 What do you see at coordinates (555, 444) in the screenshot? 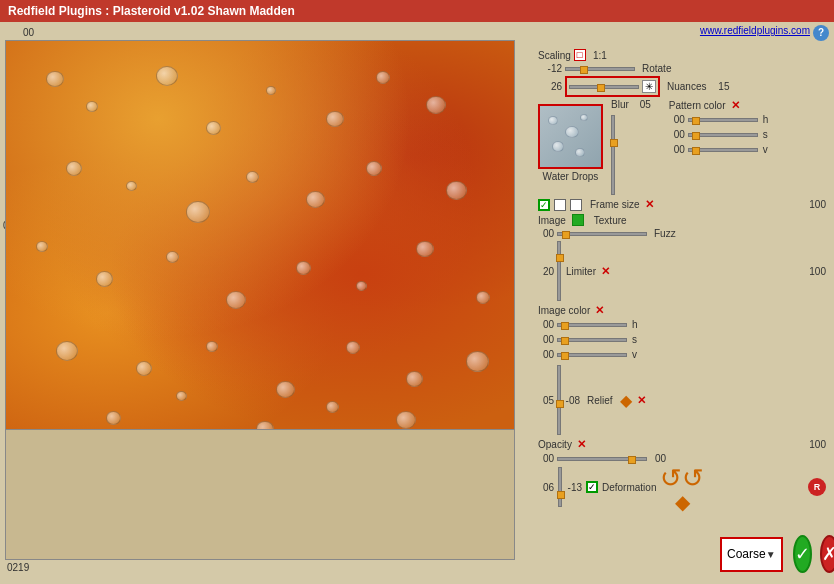
I see `opacity-label: Opacity` at bounding box center [555, 444].